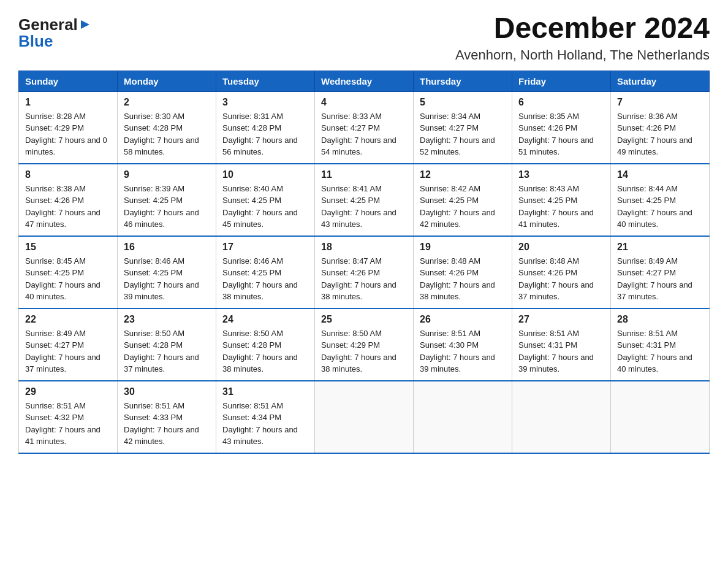  What do you see at coordinates (463, 272) in the screenshot?
I see `calendar-day-cell: 19Sunrise: 8:48 AM Sunset: 4:26 PM Dayli…` at bounding box center [463, 272].